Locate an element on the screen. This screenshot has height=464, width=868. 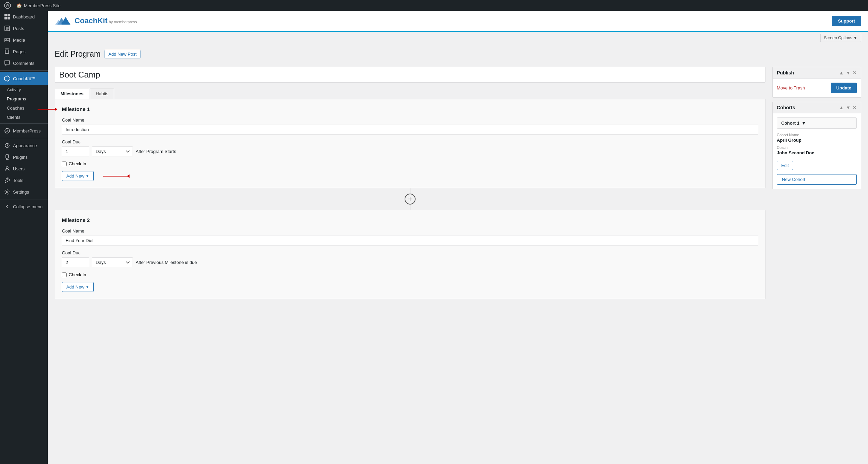
sidebar-item-users: Users is located at coordinates (24, 169).